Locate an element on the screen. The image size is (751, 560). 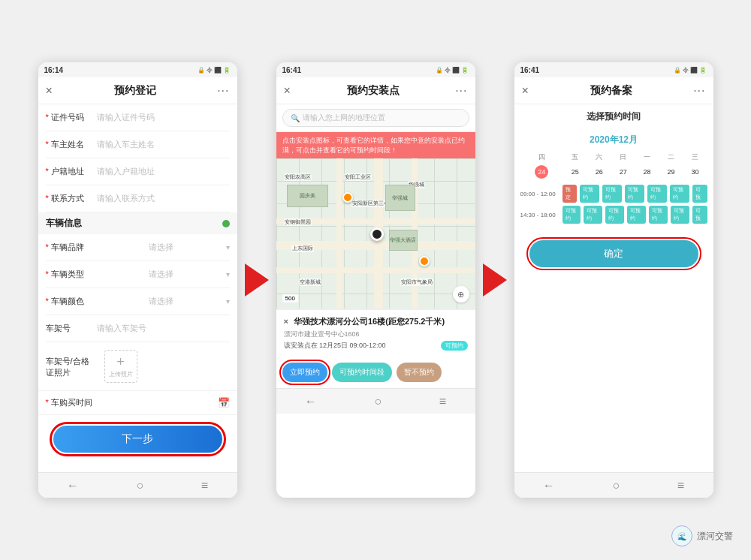
cal-day-27: 27 is located at coordinates (623, 172).